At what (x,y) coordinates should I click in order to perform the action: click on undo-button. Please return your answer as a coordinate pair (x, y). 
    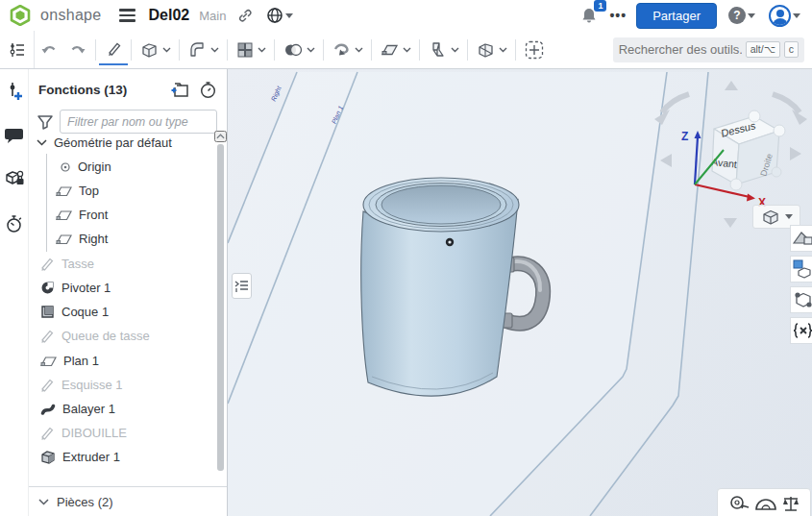
    Looking at the image, I should click on (49, 50).